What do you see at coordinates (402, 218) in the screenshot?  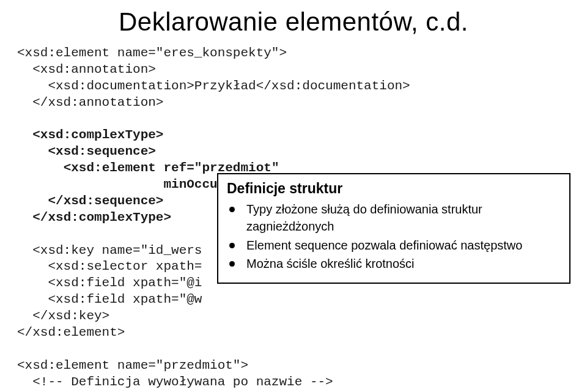 I see `list-item: Typy złożone służą do definiowania struk…` at bounding box center [402, 218].